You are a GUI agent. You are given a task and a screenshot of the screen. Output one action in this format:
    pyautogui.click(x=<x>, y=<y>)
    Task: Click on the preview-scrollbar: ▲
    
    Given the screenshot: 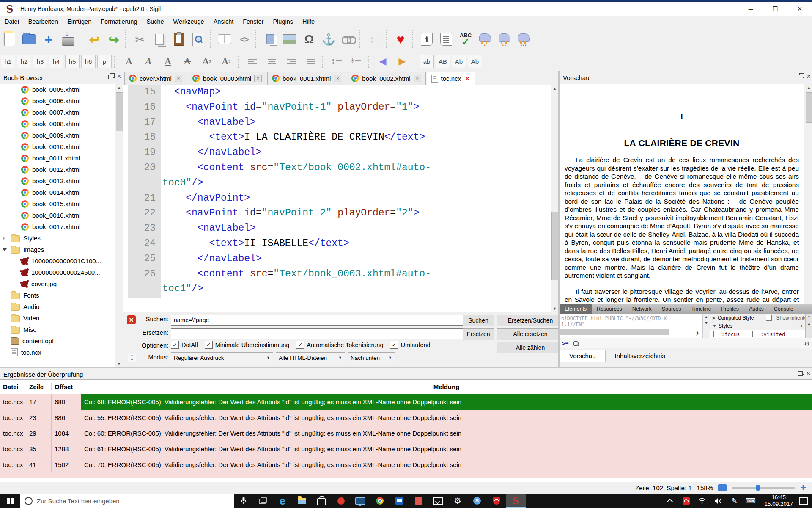 What is the action you would take?
    pyautogui.click(x=809, y=194)
    